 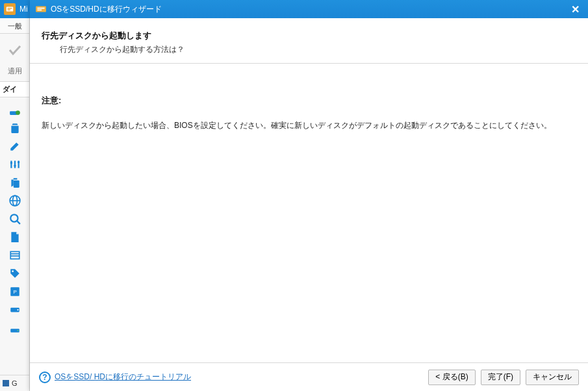 What do you see at coordinates (15, 273) in the screenshot?
I see `tag-icon` at bounding box center [15, 273].